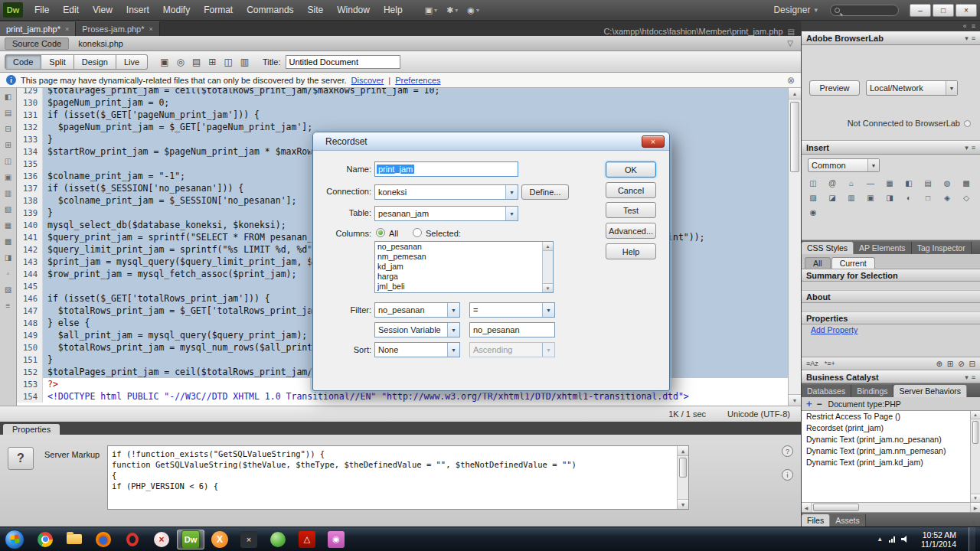 Image resolution: width=980 pixels, height=551 pixels. Describe the element at coordinates (132, 62) in the screenshot. I see `live-view-button: Live` at that location.